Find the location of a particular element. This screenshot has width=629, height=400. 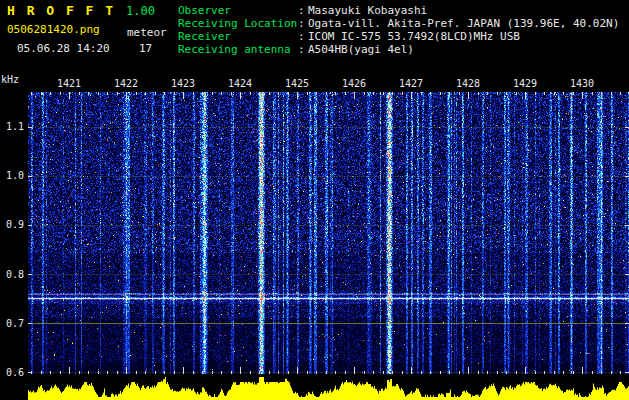

time-tick-label: 1421 is located at coordinates (69, 84).